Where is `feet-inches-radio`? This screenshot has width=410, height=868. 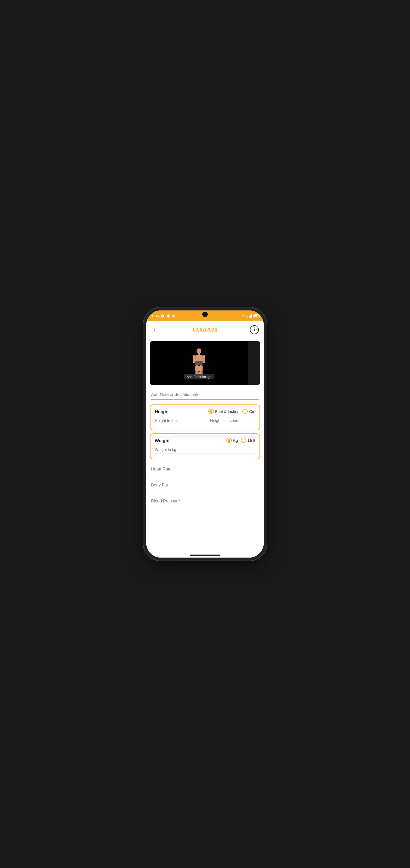 feet-inches-radio is located at coordinates (211, 411).